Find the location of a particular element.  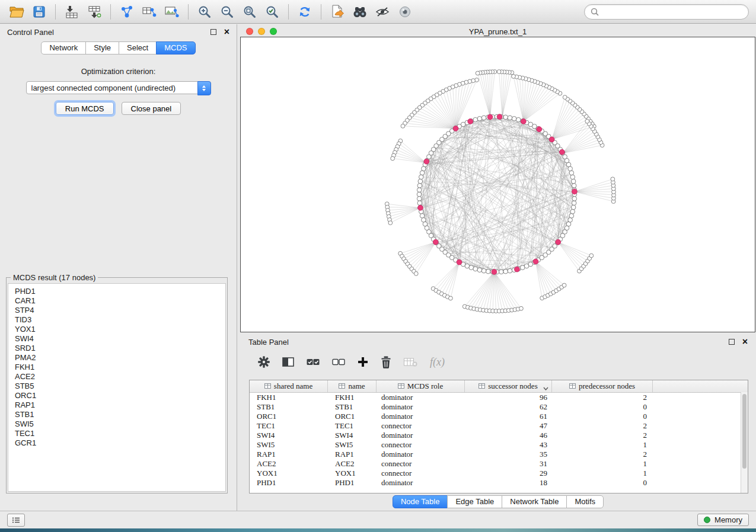

task-history-button is located at coordinates (16, 520).